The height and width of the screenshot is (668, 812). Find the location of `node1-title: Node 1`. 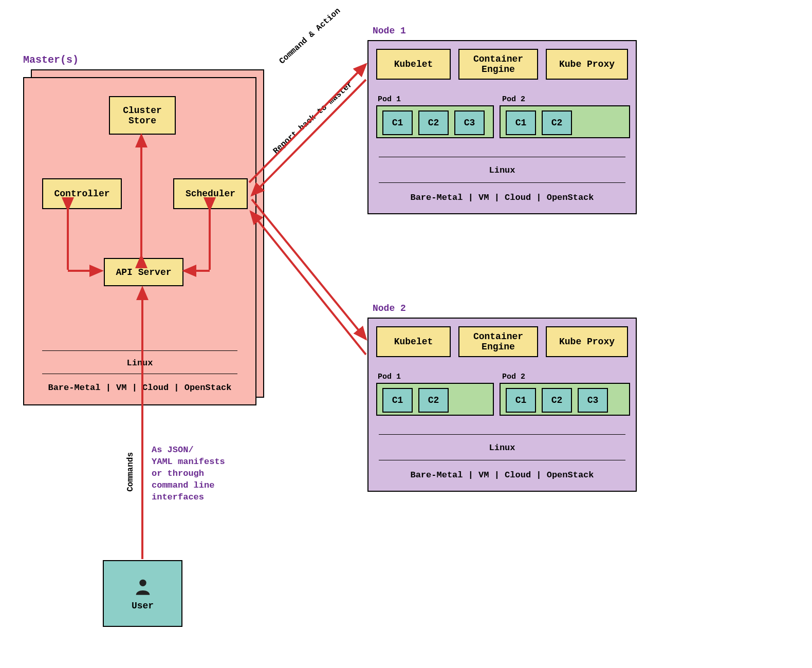

node1-title: Node 1 is located at coordinates (390, 31).